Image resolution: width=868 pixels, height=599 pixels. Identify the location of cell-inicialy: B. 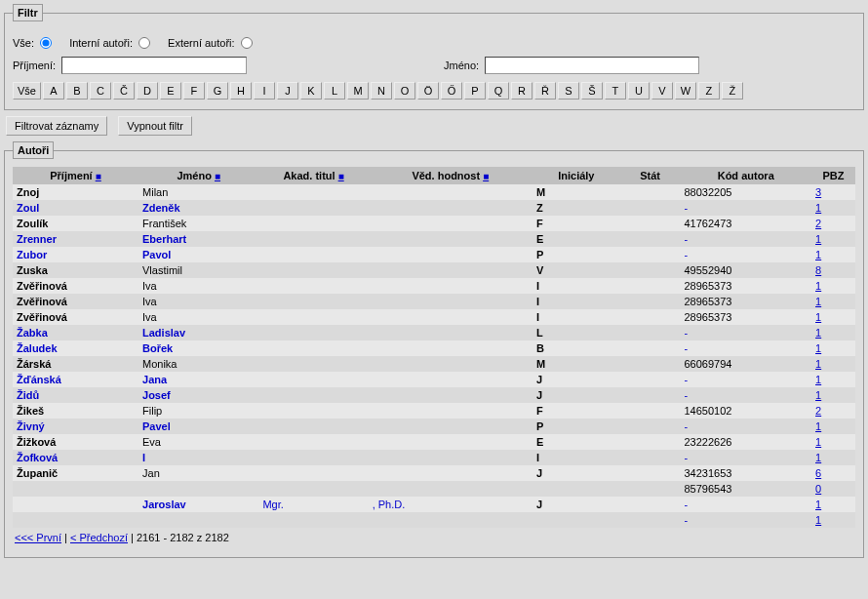
(576, 348).